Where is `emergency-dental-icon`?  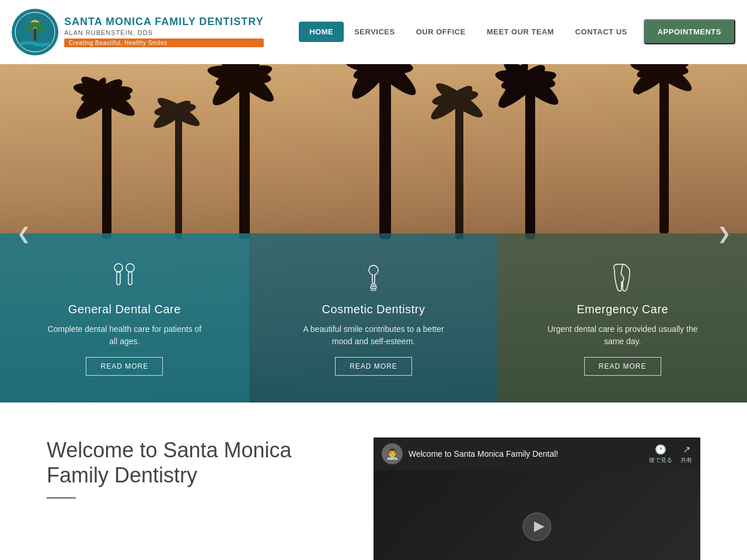
emergency-dental-icon is located at coordinates (623, 278).